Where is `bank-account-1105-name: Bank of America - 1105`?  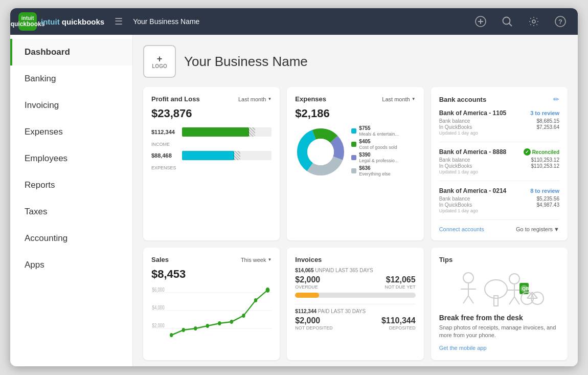
bank-account-1105-name: Bank of America - 1105 is located at coordinates (473, 113).